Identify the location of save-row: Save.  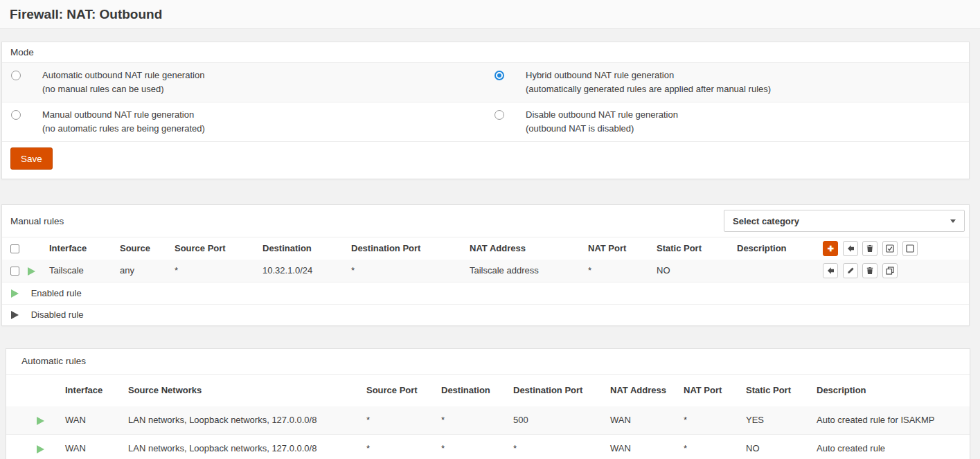
(485, 161).